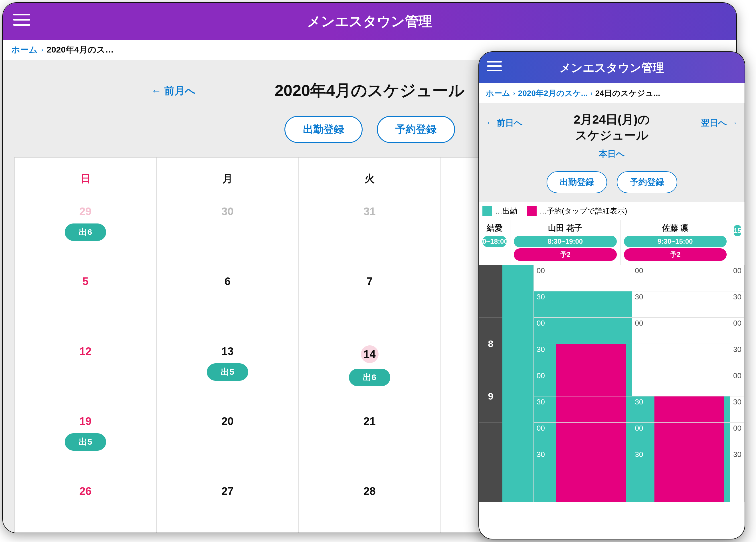  What do you see at coordinates (370, 445) in the screenshot?
I see `calendar-day: 21` at bounding box center [370, 445].